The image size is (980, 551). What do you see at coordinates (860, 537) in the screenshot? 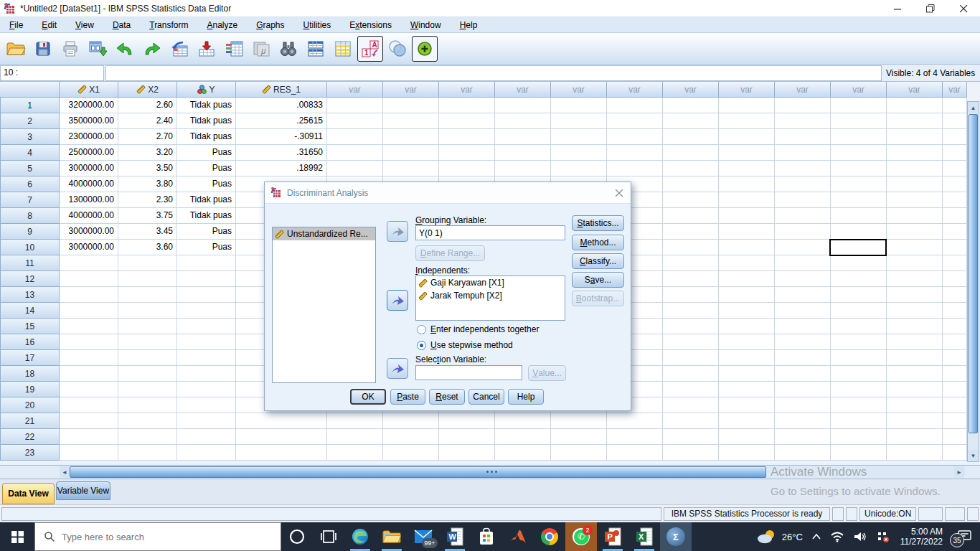
I see `volume-icon` at bounding box center [860, 537].